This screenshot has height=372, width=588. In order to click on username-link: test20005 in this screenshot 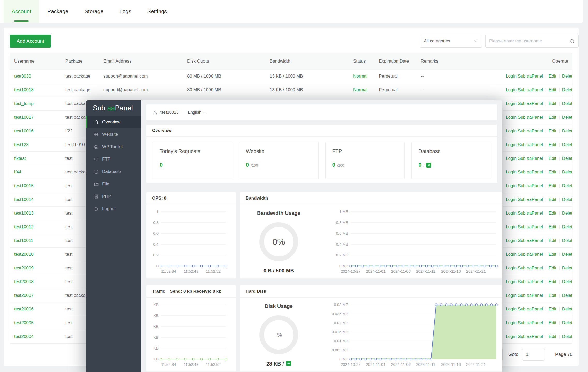, I will do `click(24, 323)`.